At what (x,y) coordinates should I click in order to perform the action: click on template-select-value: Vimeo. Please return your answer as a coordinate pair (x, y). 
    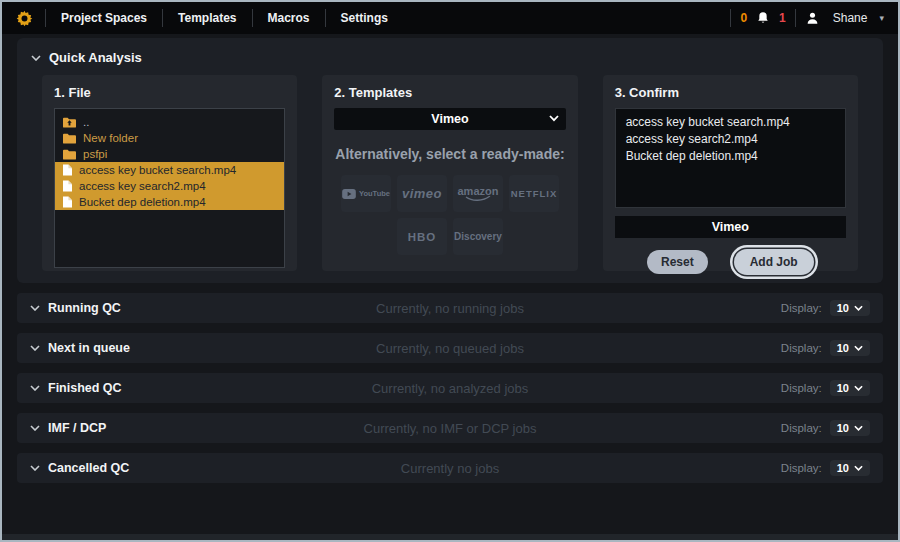
    Looking at the image, I should click on (450, 119).